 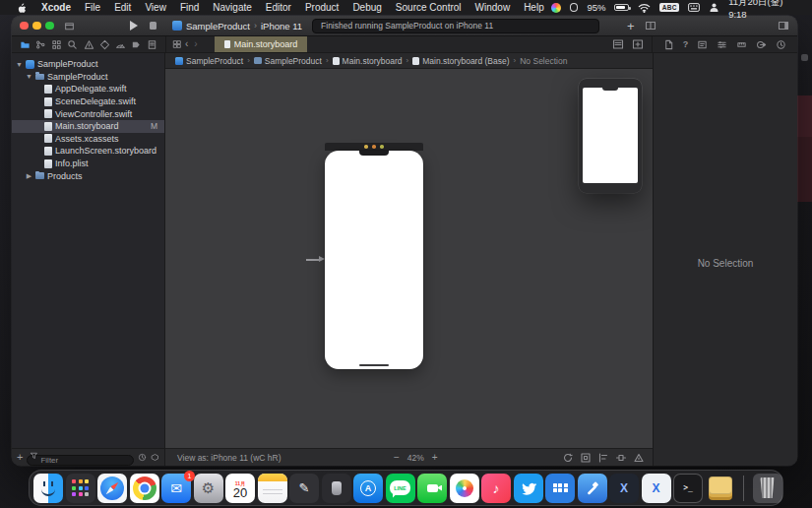 What do you see at coordinates (762, 45) in the screenshot?
I see `connections-inspector-icon` at bounding box center [762, 45].